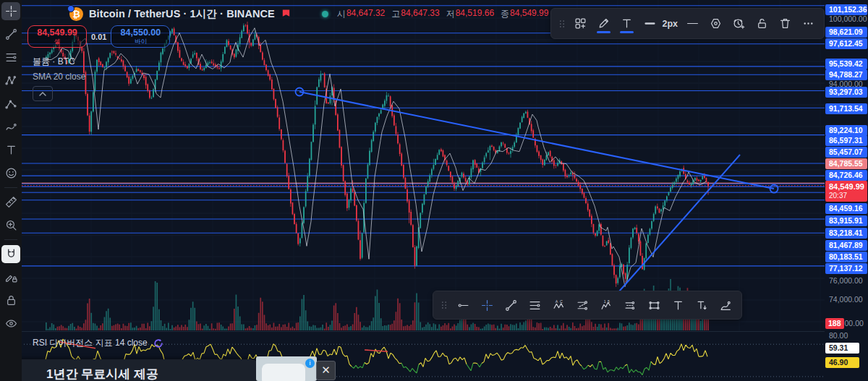 The height and width of the screenshot is (381, 868). Describe the element at coordinates (846, 208) in the screenshot. I see `price-level-label: 84,459.16` at that location.